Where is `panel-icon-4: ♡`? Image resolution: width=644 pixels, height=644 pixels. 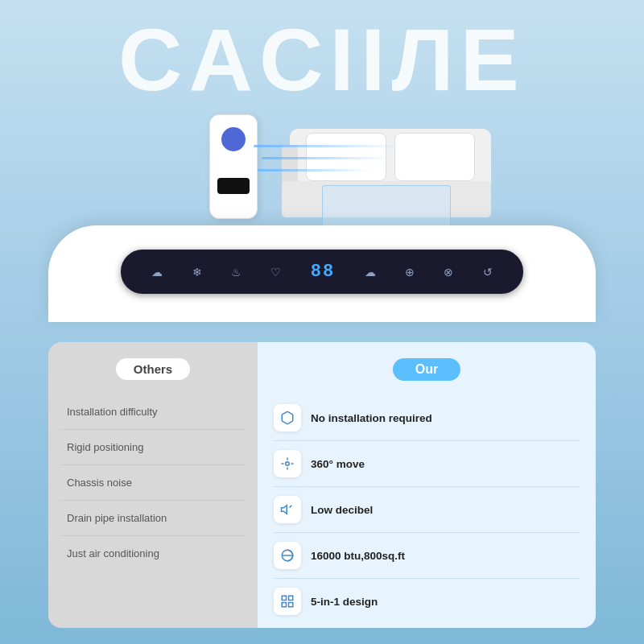
panel-icon-4: ♡ is located at coordinates (275, 272).